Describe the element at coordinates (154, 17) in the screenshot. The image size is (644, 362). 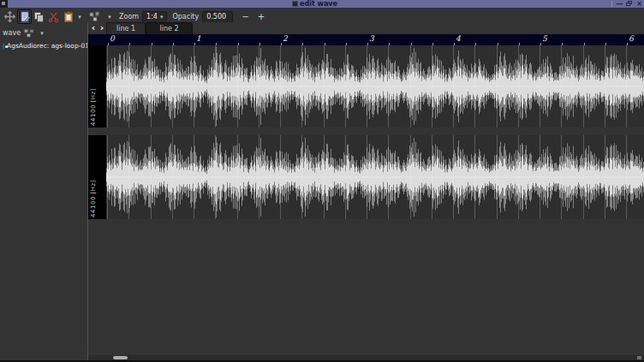
I see `zoom-select: 1:4 ▾` at that location.